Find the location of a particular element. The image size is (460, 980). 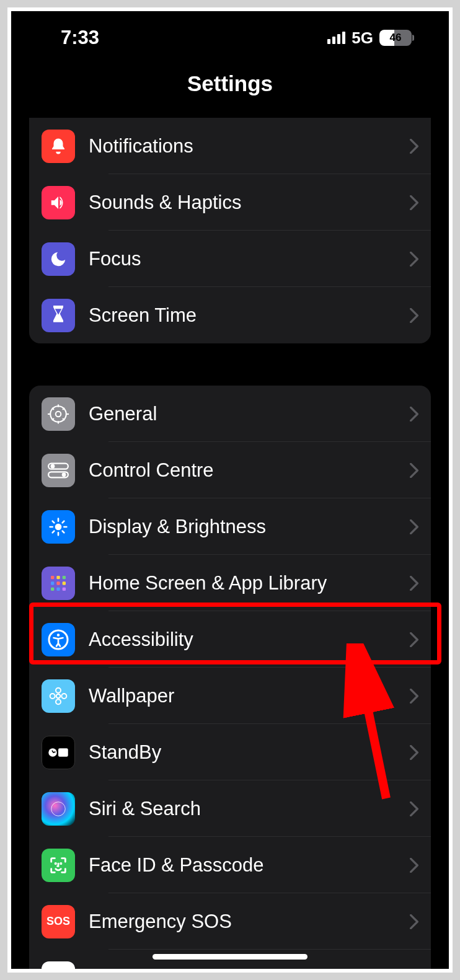

row-label: General is located at coordinates (249, 414).